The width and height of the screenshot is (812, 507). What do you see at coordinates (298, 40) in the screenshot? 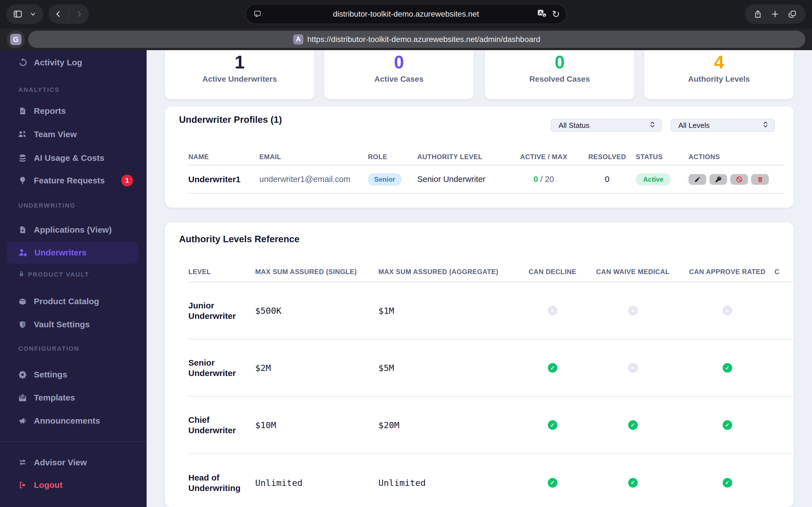
I see `site-badge: A` at bounding box center [298, 40].